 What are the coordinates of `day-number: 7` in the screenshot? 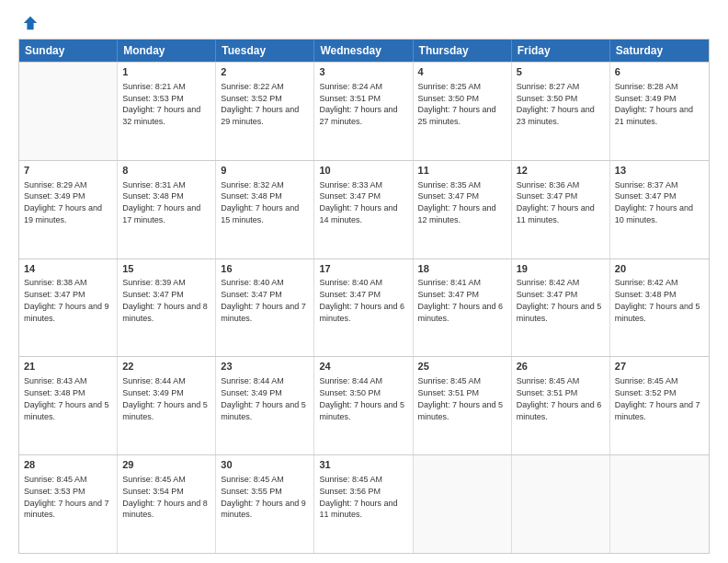 It's located at (68, 171).